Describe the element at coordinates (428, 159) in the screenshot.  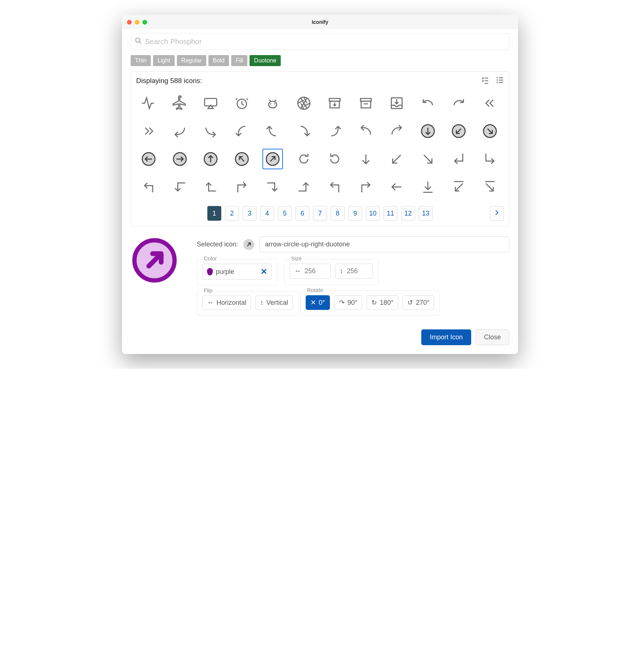
I see `icon-arrow-down-right` at that location.